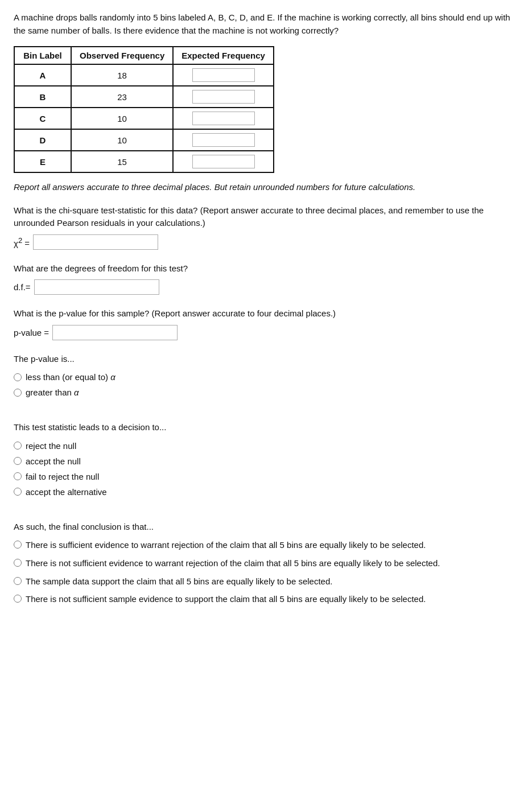 This screenshot has width=524, height=812. I want to click on q2-text: What are the degrees of freedom for this…, so click(262, 269).